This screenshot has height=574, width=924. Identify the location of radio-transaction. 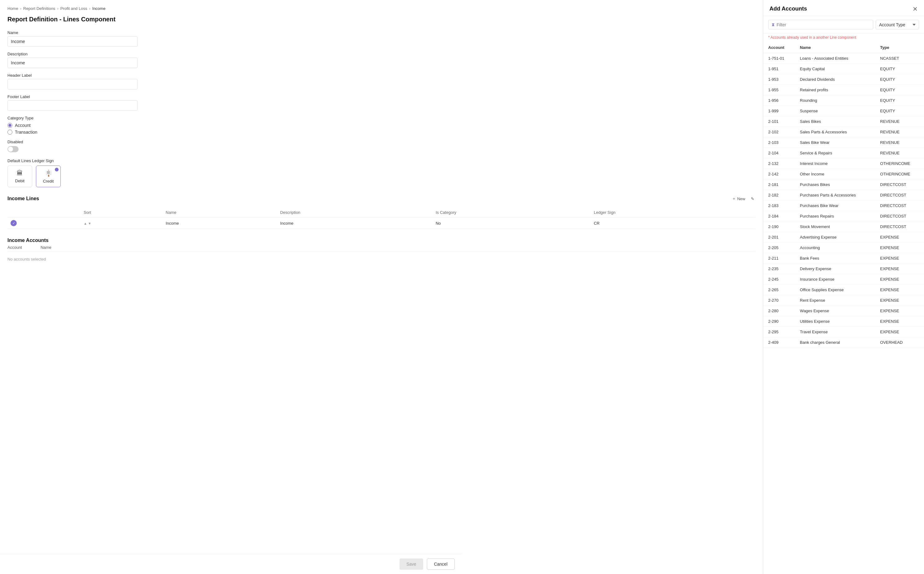
(10, 132).